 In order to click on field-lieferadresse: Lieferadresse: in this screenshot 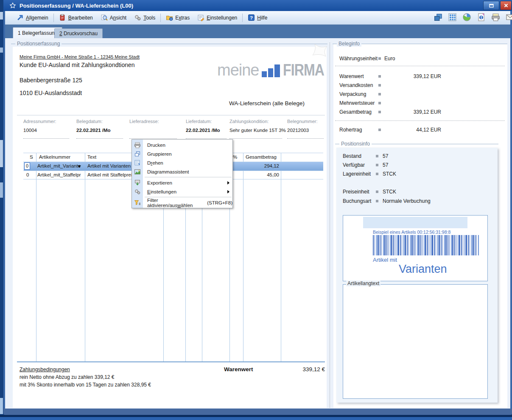, I will do `click(144, 123)`.